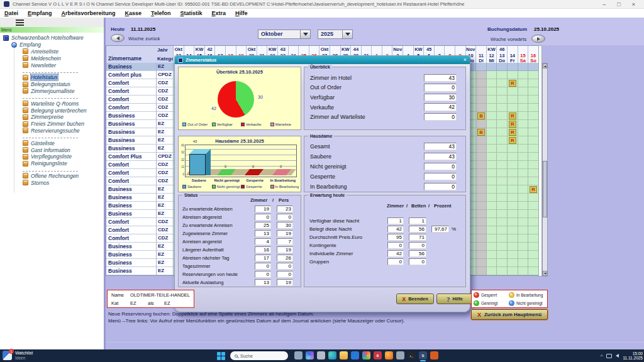 Image resolution: width=644 pixels, height=362 pixels. I want to click on day-cell: R, so click(513, 124).